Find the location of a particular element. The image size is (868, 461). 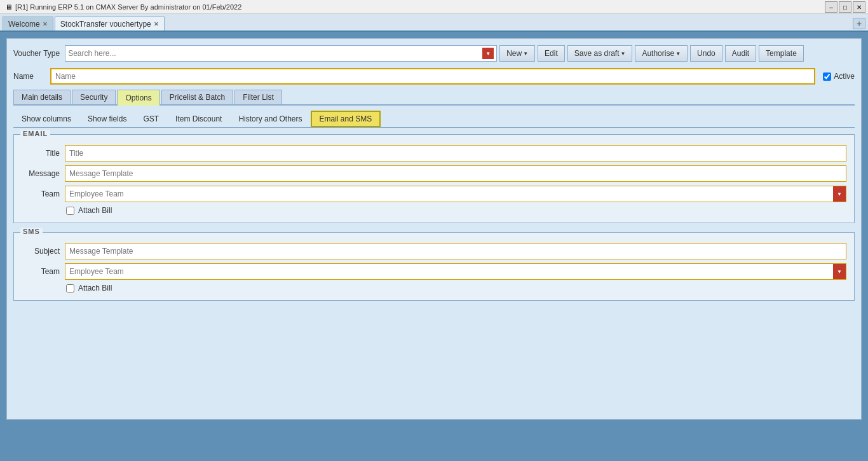

search-input is located at coordinates (275, 53).